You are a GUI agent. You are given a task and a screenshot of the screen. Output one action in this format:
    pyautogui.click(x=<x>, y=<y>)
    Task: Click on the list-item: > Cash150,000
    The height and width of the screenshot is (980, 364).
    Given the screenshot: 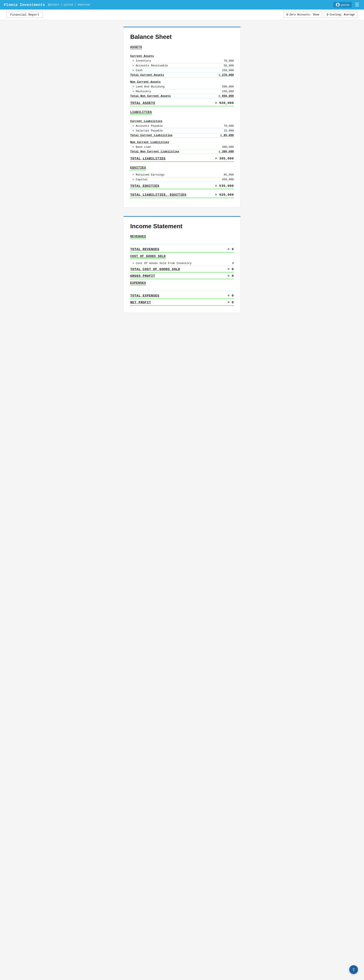 What is the action you would take?
    pyautogui.click(x=182, y=71)
    